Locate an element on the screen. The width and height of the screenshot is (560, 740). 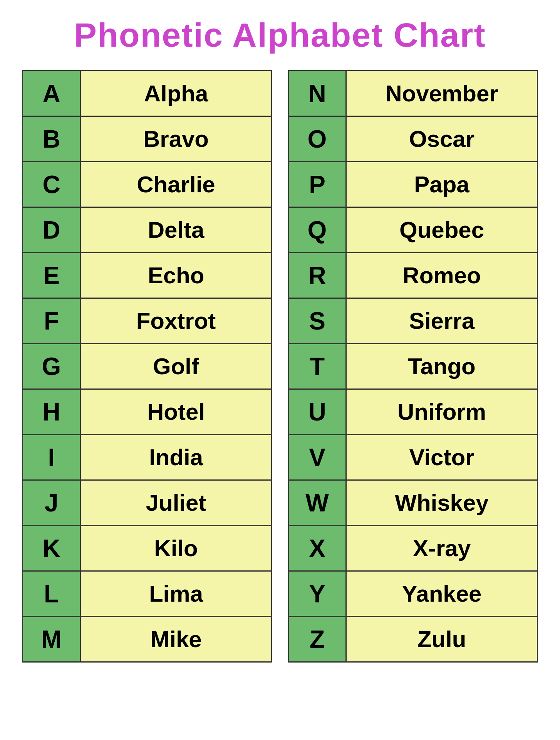
table-row: TTango is located at coordinates (413, 367).